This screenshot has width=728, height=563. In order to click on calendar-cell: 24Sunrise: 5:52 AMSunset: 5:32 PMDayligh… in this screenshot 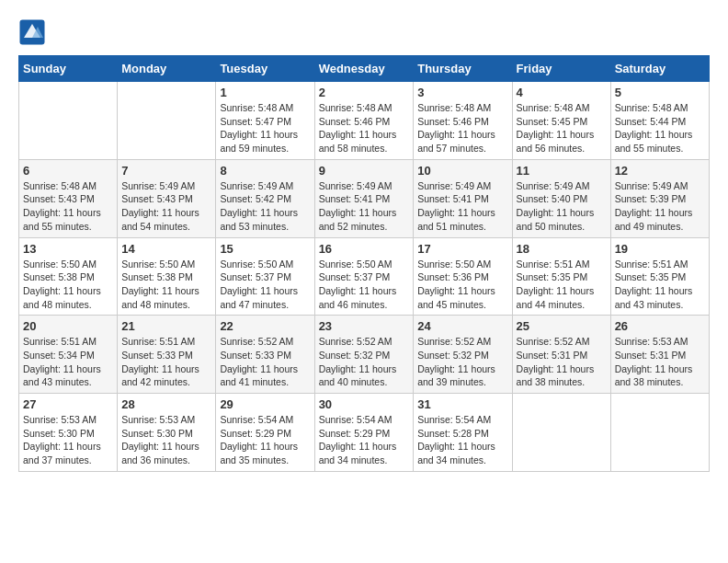, I will do `click(463, 355)`.